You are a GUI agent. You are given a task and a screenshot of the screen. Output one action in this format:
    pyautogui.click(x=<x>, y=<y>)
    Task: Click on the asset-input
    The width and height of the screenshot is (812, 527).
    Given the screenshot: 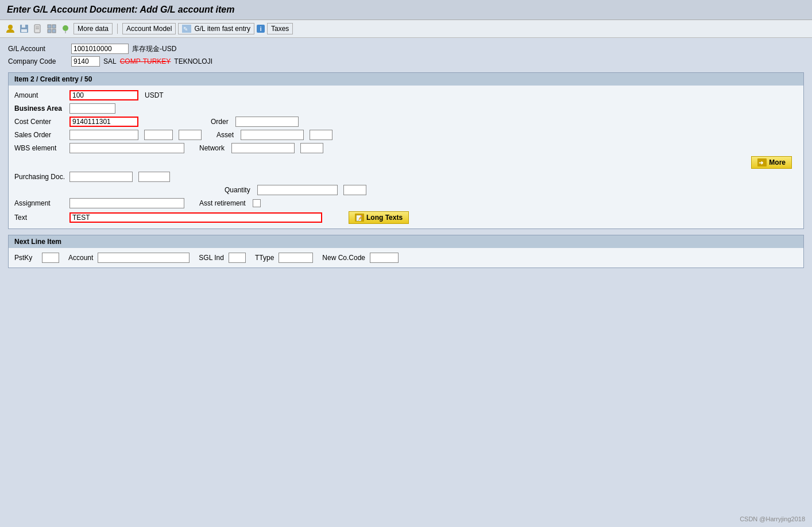 What is the action you would take?
    pyautogui.click(x=272, y=135)
    